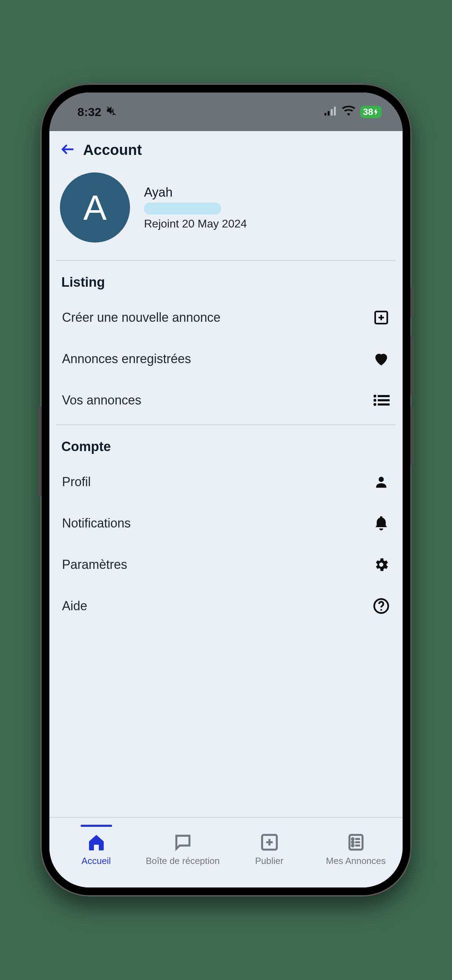 The image size is (452, 980). Describe the element at coordinates (196, 192) in the screenshot. I see `profile-name: Ayah` at that location.